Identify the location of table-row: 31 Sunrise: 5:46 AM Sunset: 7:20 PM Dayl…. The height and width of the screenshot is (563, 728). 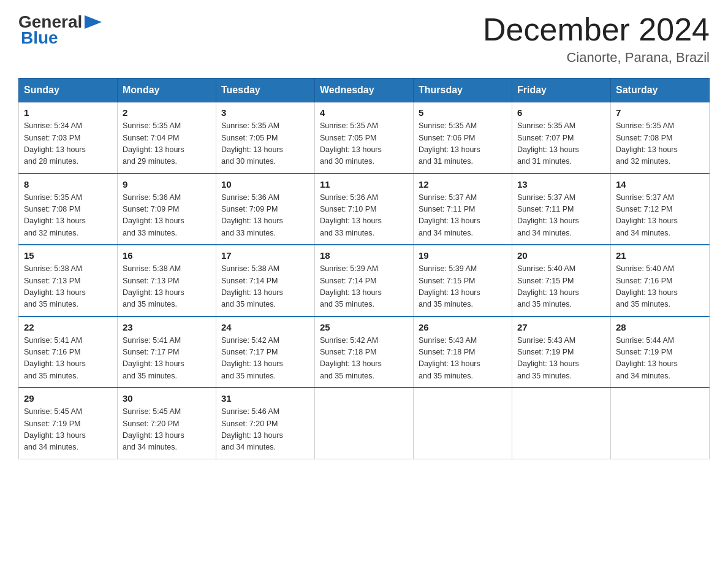
(266, 423).